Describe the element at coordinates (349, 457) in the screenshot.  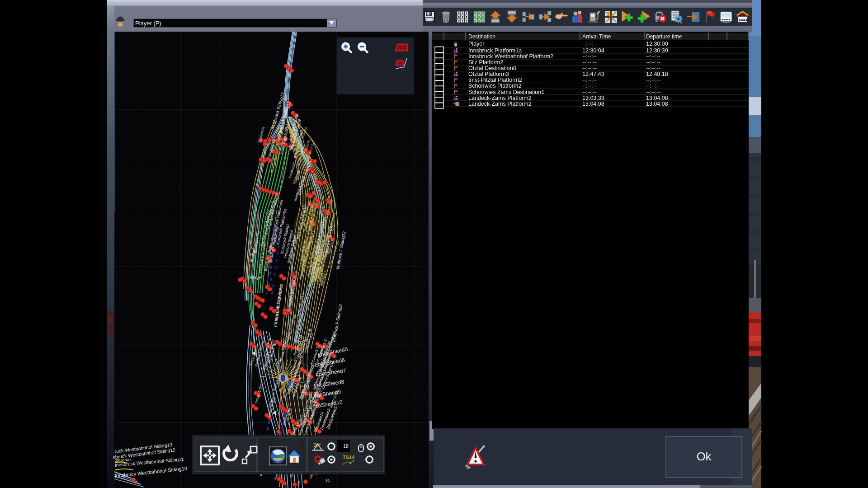
I see `svg-text: TS14` at that location.